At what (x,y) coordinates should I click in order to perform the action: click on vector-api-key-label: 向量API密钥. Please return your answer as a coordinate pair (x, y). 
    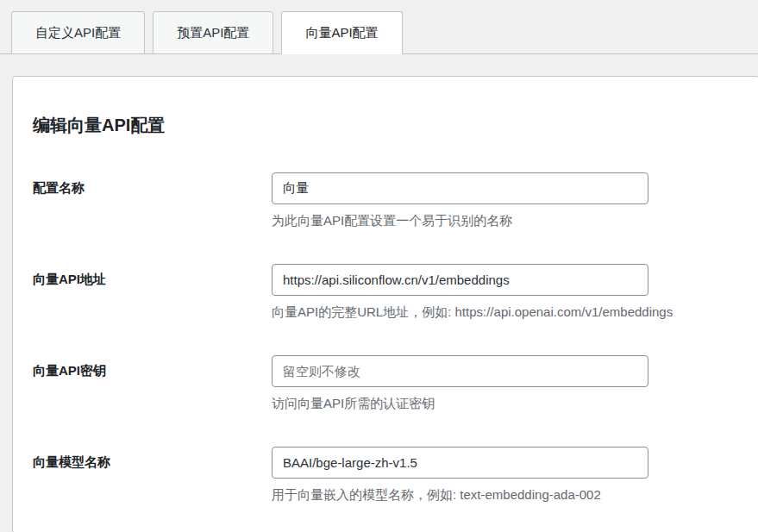
    Looking at the image, I should click on (152, 367).